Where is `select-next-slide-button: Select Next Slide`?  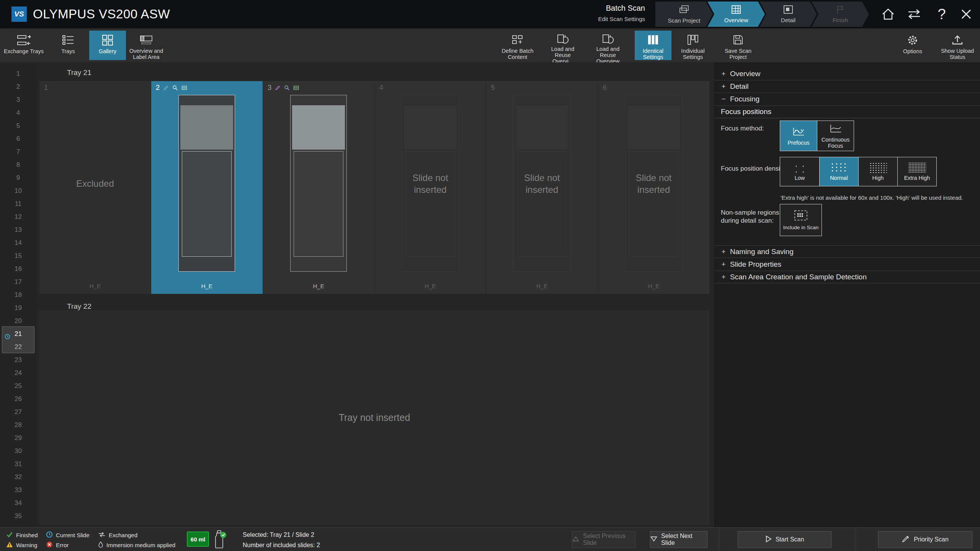 select-next-slide-button: Select Next Slide is located at coordinates (679, 540).